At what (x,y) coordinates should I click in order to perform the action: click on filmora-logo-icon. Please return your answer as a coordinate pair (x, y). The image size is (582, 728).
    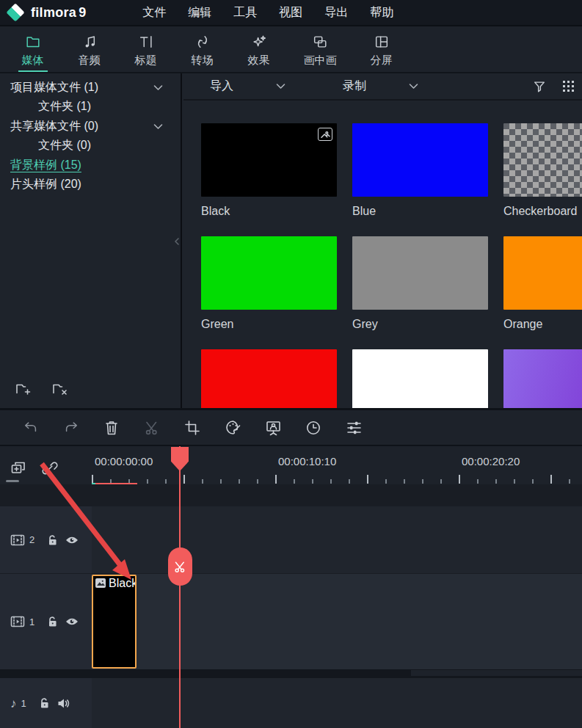
    Looking at the image, I should click on (15, 12).